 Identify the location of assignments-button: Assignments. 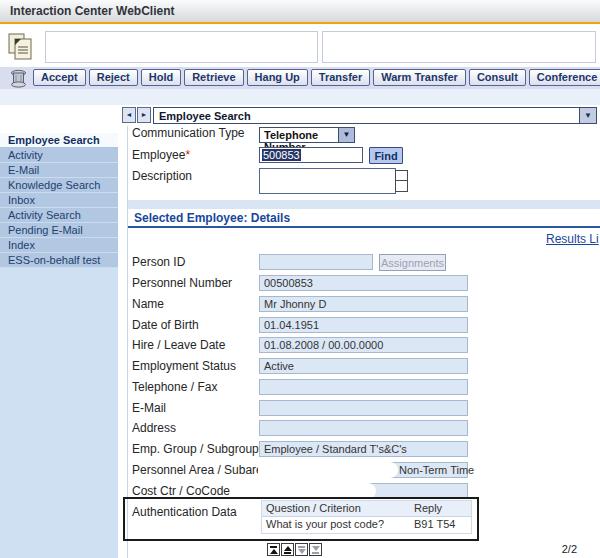
(412, 262).